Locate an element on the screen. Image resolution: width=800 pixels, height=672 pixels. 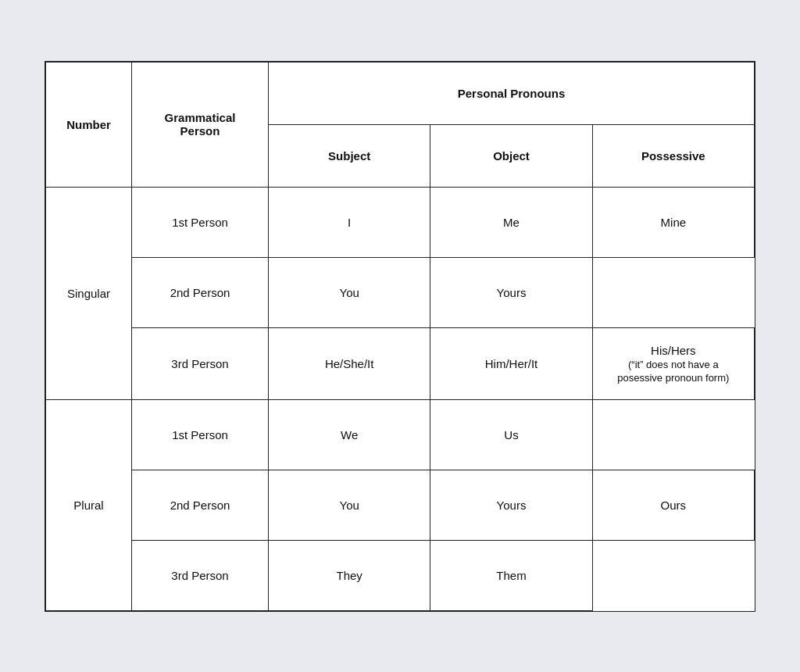
col-number-header: Number is located at coordinates (89, 124).